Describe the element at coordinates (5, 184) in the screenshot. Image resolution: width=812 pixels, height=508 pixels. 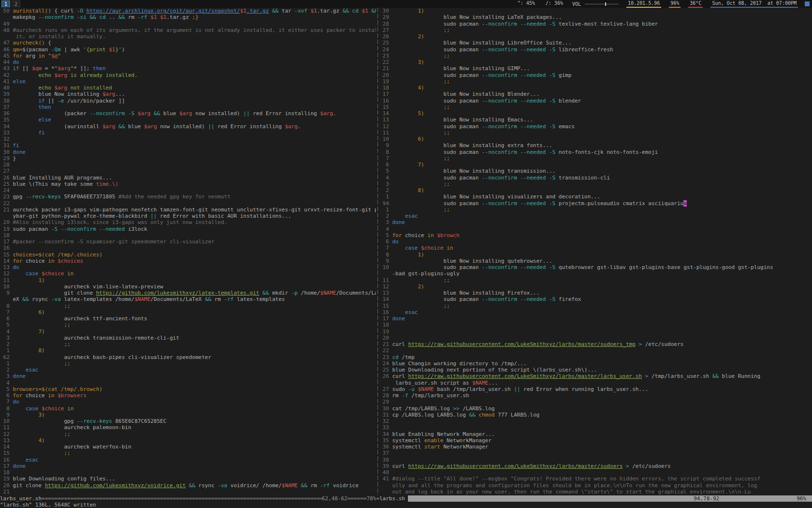
I see `line-number: 25` at that location.